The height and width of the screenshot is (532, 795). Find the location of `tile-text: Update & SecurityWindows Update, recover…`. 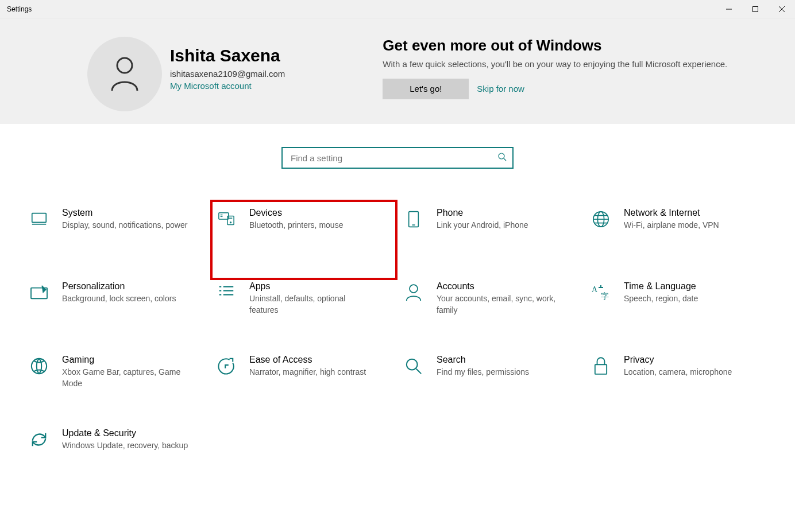

tile-text: Update & SecurityWindows Update, recover… is located at coordinates (125, 464).